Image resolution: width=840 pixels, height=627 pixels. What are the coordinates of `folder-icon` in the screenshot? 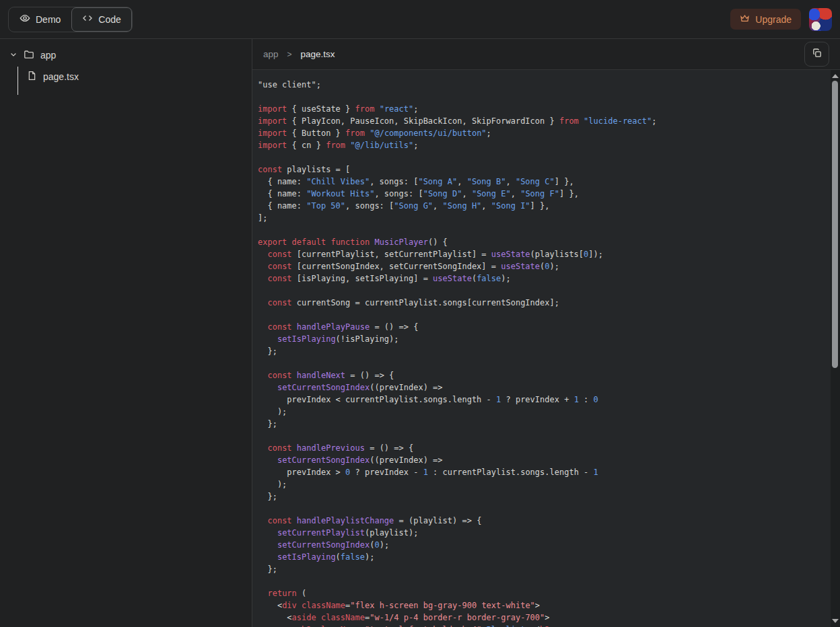 It's located at (29, 55).